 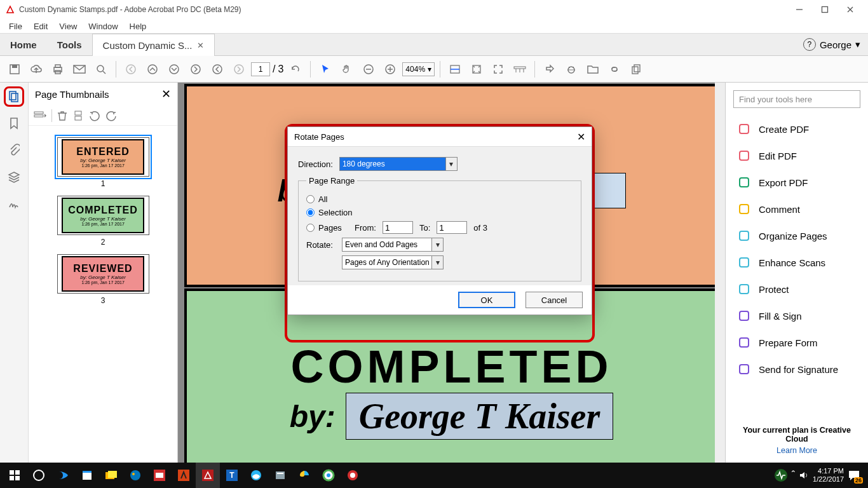 What do you see at coordinates (393, 262) in the screenshot?
I see `orientation-select: Pages of Any Orientation▾` at bounding box center [393, 262].